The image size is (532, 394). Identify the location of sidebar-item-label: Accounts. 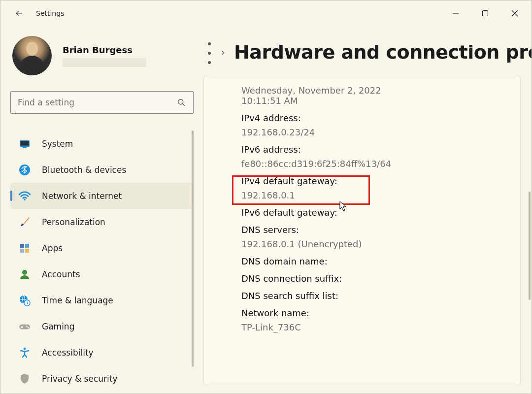
(61, 274).